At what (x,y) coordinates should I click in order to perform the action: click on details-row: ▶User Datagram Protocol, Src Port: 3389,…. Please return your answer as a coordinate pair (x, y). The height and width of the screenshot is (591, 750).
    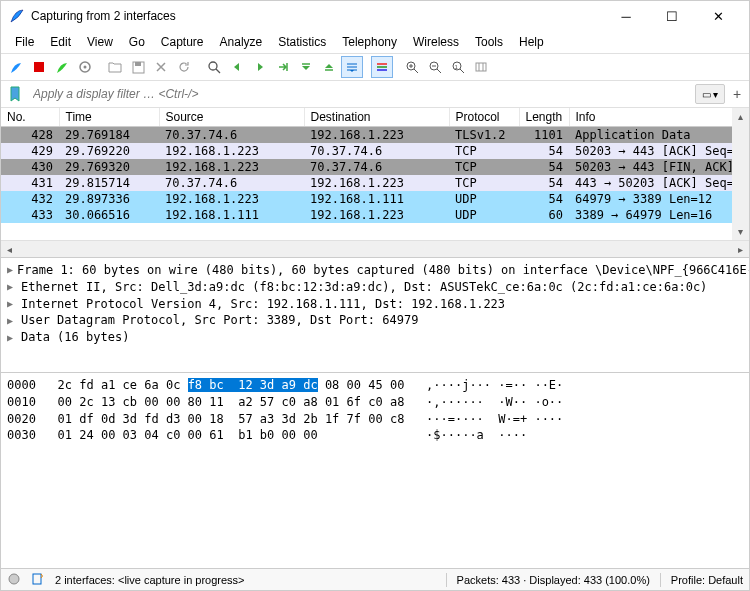
    Looking at the image, I should click on (375, 320).